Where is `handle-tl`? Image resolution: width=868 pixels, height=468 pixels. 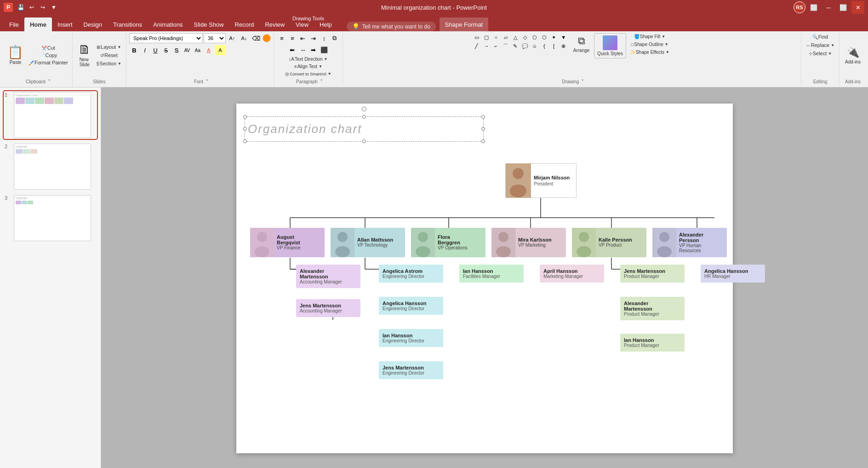 handle-tl is located at coordinates (245, 117).